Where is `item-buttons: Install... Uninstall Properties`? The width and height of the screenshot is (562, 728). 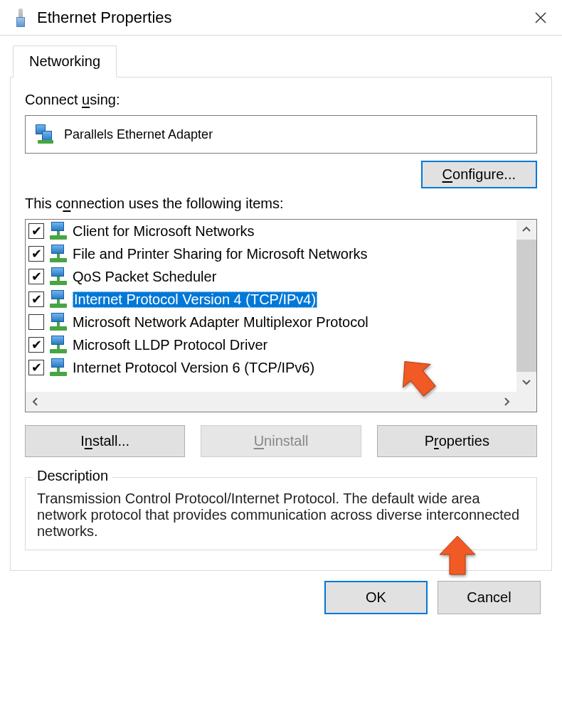
item-buttons: Install... Uninstall Properties is located at coordinates (281, 441).